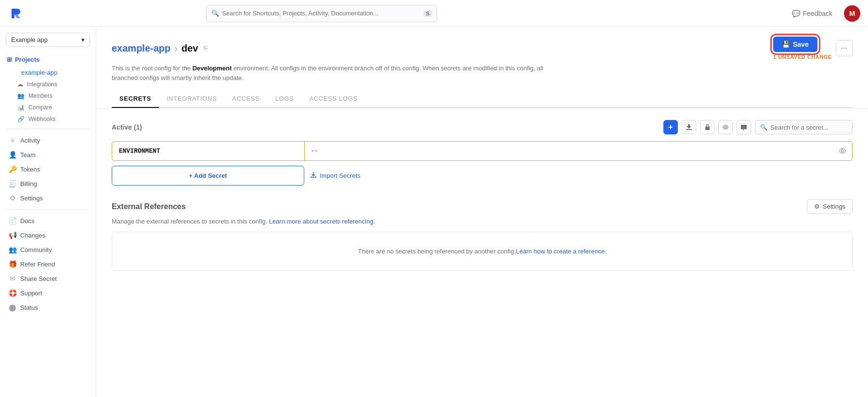 The image size is (868, 397). Describe the element at coordinates (13, 140) in the screenshot. I see `list-icon: ≡` at that location.